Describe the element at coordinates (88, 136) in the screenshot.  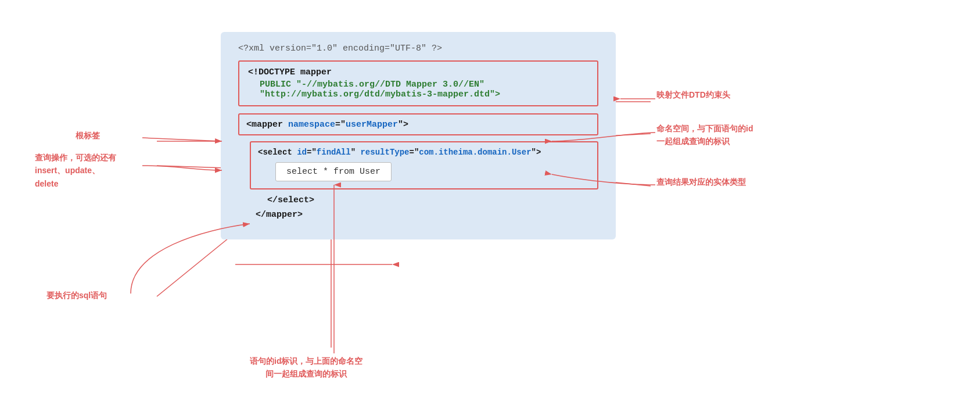
I see `annotation-root-tag: 根标签` at that location.